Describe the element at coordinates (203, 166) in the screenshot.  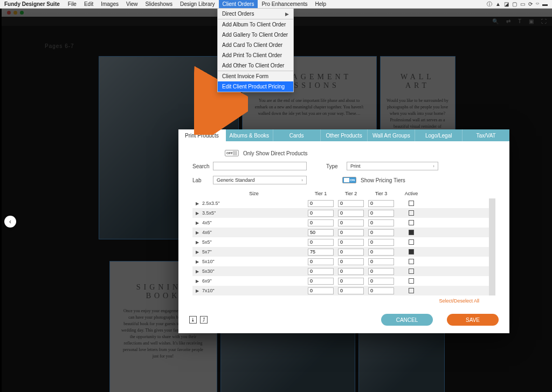
I see `search-label: Search` at that location.